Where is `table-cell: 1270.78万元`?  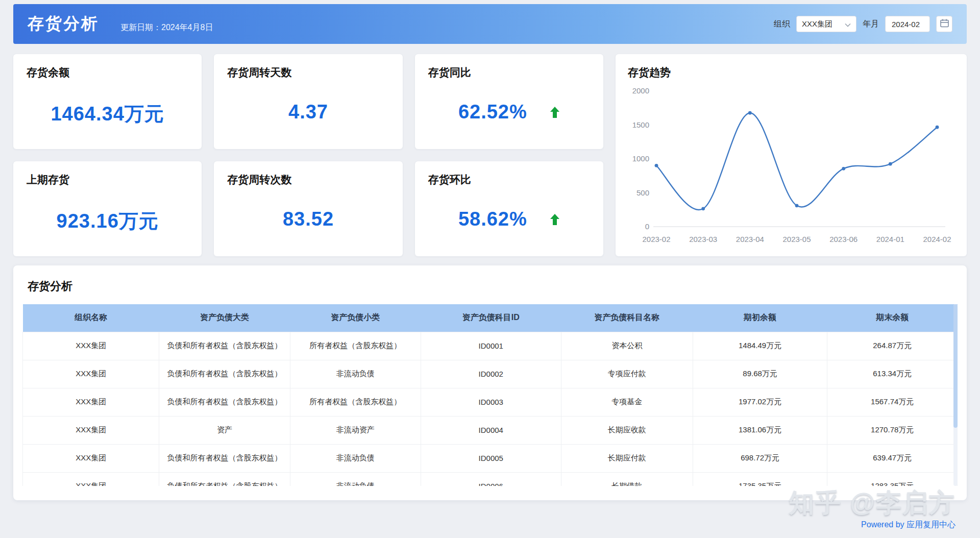
table-cell: 1270.78万元 is located at coordinates (892, 430).